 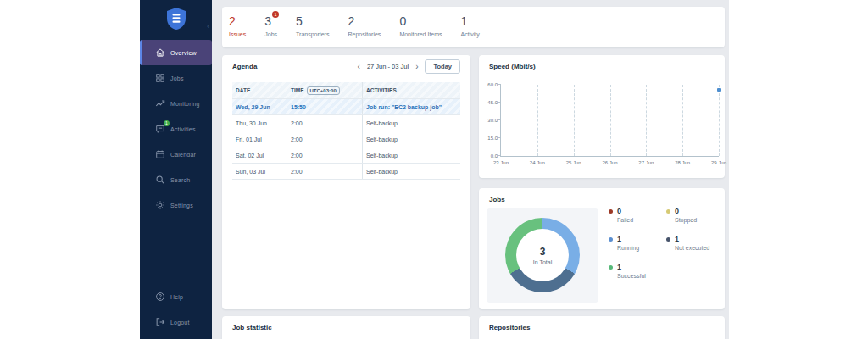 What do you see at coordinates (312, 25) in the screenshot?
I see `stat-item-transporters: 5 Transporters` at bounding box center [312, 25].